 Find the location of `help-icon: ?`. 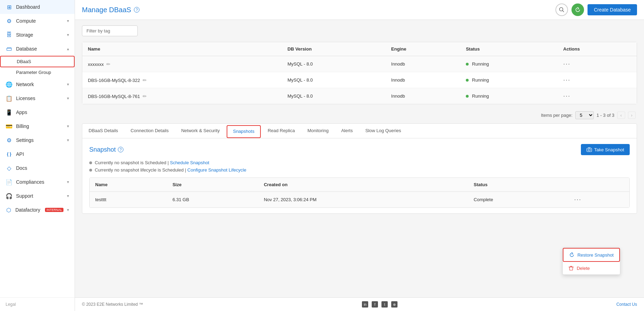

help-icon: ? is located at coordinates (137, 10).